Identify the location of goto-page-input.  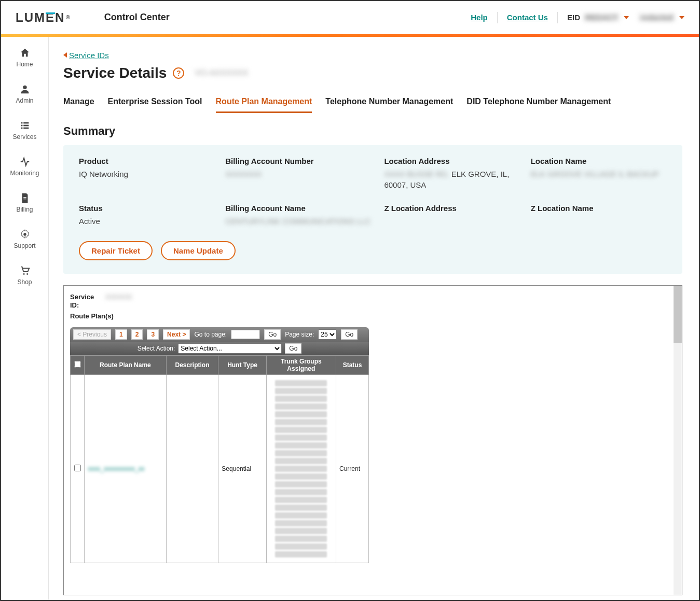
(245, 334).